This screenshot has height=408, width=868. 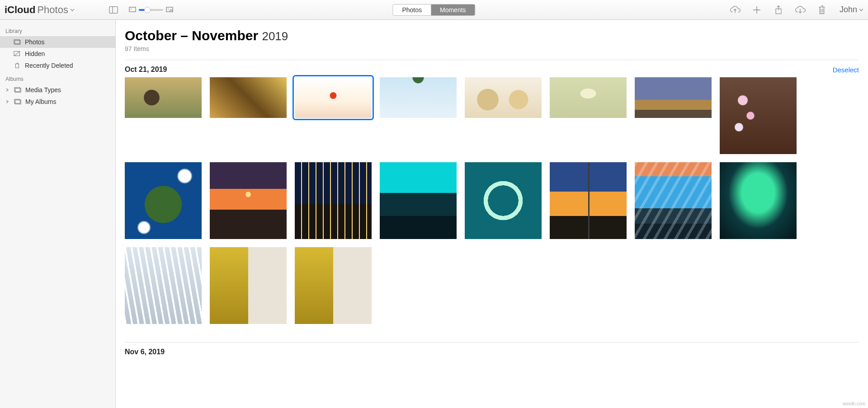 I want to click on sidebar-heading-library: Library, so click(x=58, y=30).